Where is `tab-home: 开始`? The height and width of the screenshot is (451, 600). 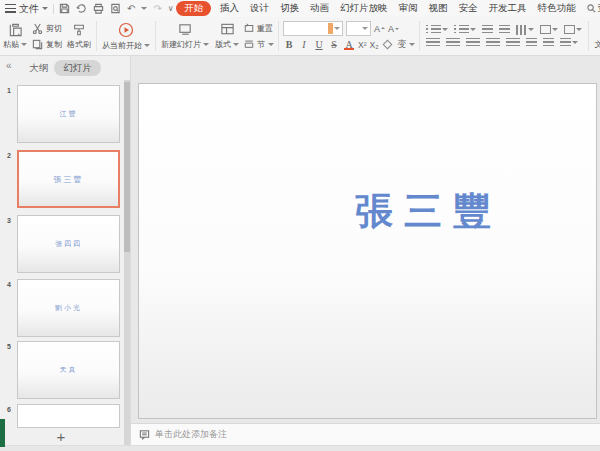 tab-home: 开始 is located at coordinates (194, 8).